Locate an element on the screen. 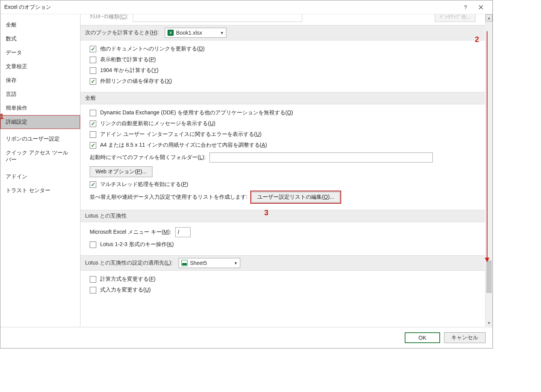  annotation-2: 2 is located at coordinates (477, 39).